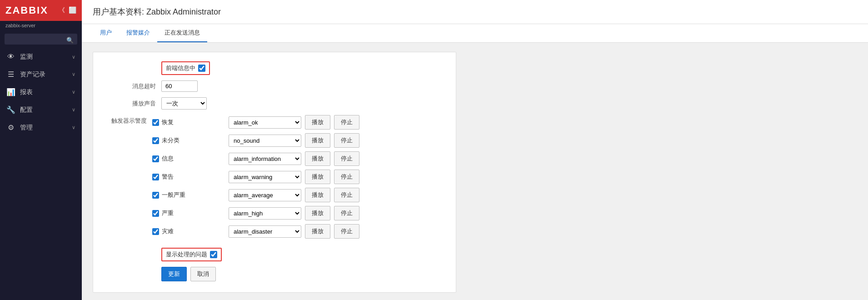 Image resolution: width=868 pixels, height=300 pixels. Describe the element at coordinates (134, 86) in the screenshot. I see `timeout-label: 消息超时` at that location.